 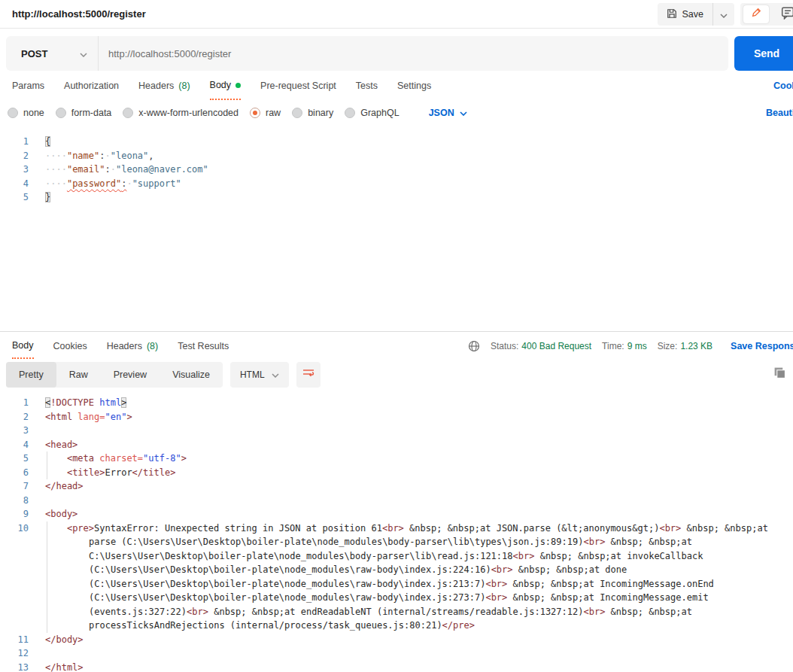 What do you see at coordinates (419, 184) in the screenshot?
I see `code-content: ····"password":·"support"` at bounding box center [419, 184].